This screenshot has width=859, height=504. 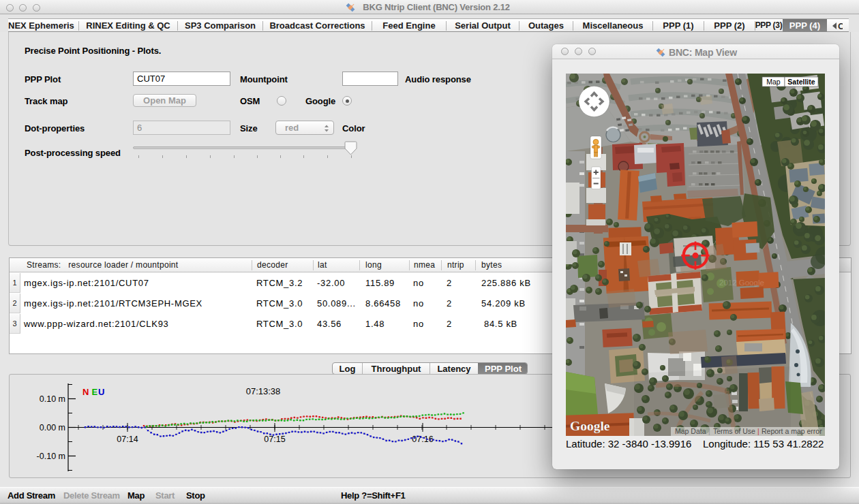 I want to click on svg-text: -0.10 m, so click(x=51, y=456).